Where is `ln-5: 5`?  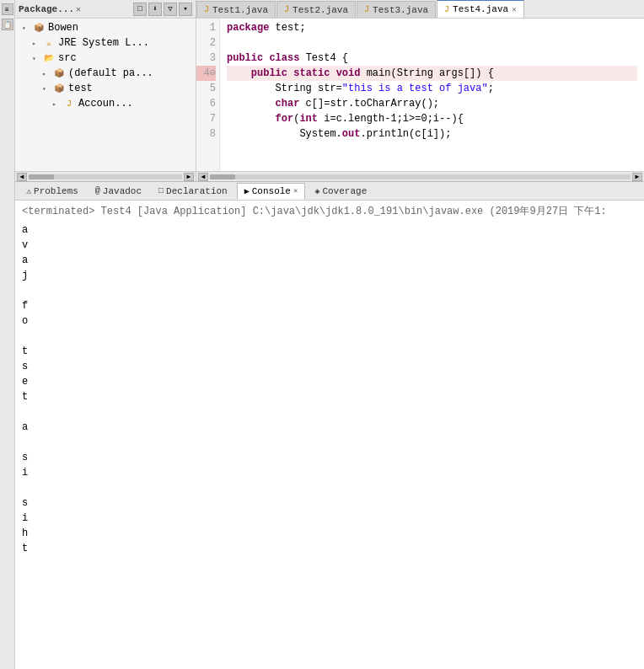
ln-5: 5 is located at coordinates (206, 88).